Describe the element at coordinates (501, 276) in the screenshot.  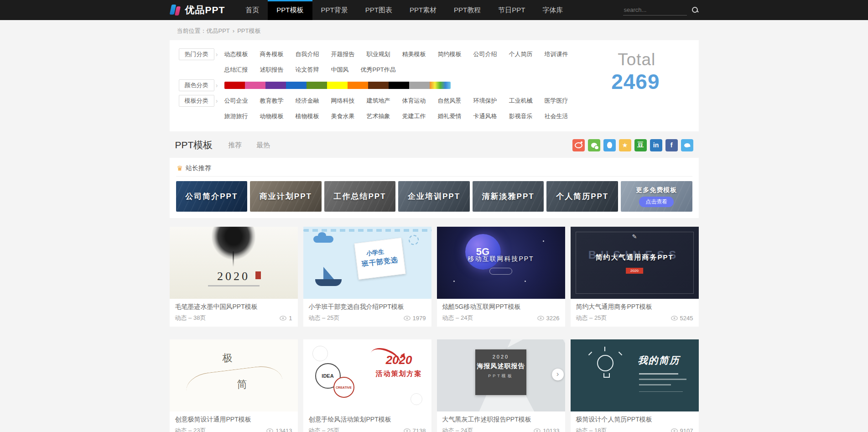
I see `template-card: 5G移动互联网科技PPT 炫酷5G移动互联网PPT模板 动态 – 24页 322…` at that location.